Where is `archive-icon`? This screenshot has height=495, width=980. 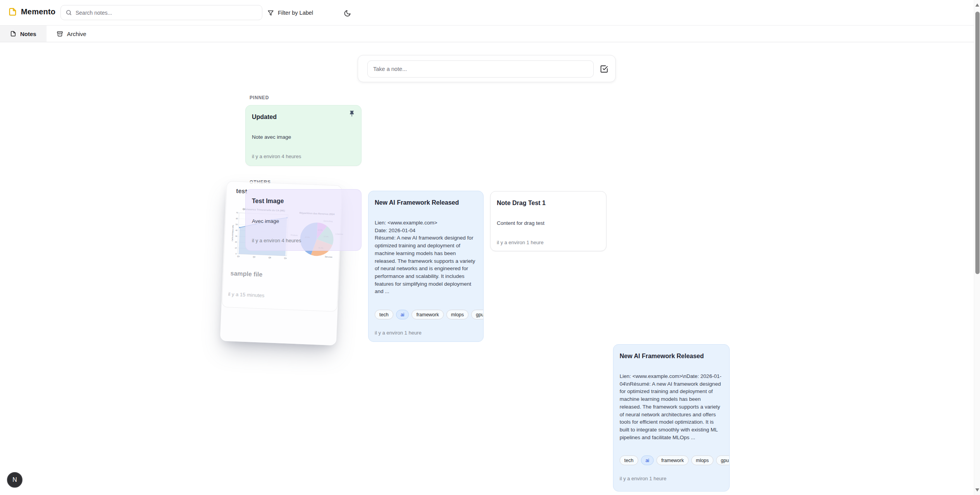
archive-icon is located at coordinates (60, 34).